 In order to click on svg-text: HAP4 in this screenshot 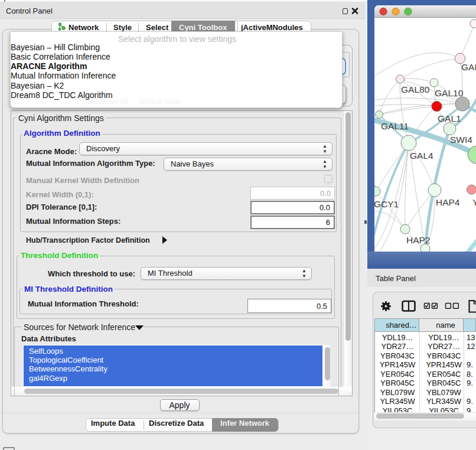, I will do `click(448, 202)`.